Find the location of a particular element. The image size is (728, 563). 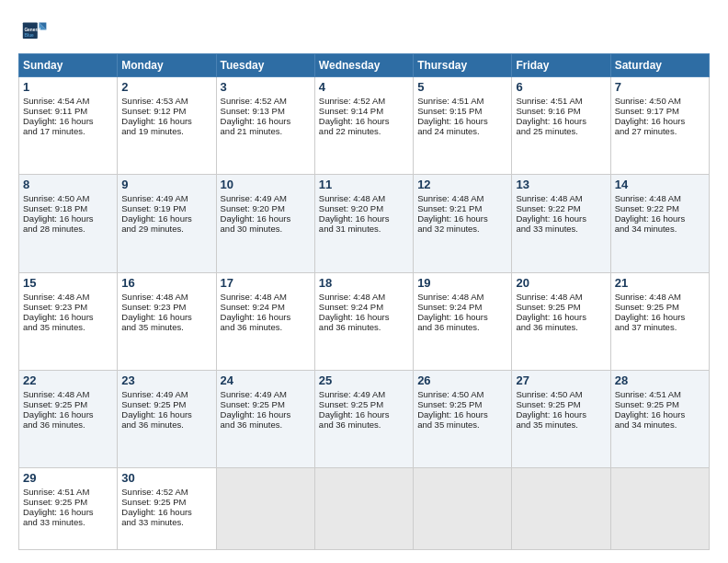

day-number: 14 is located at coordinates (660, 184).